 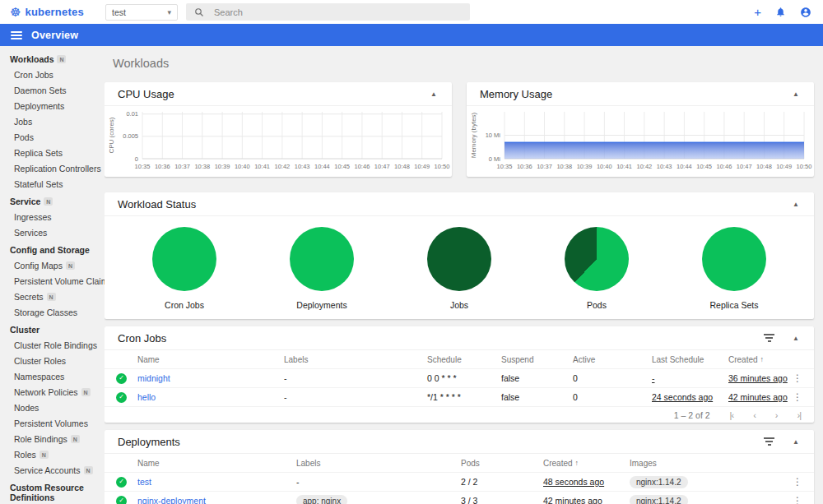 What do you see at coordinates (171, 500) in the screenshot?
I see `deployment-name-link: nginx-deployment` at bounding box center [171, 500].